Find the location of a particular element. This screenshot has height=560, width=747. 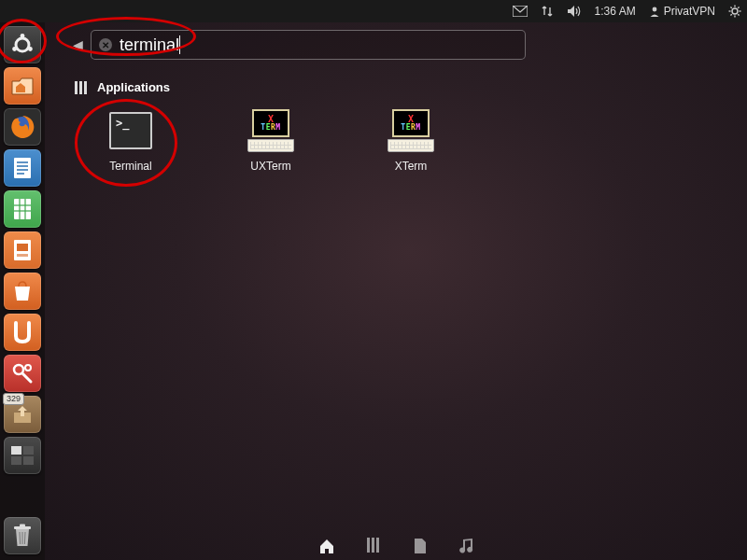

xterm-icon: XTERM is located at coordinates (411, 131).